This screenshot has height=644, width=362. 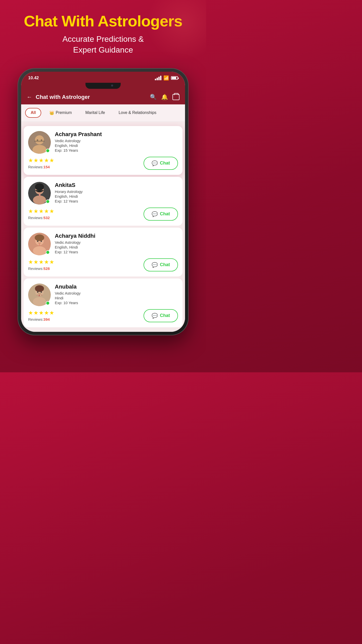 I want to click on reviews-count: 394, so click(x=47, y=319).